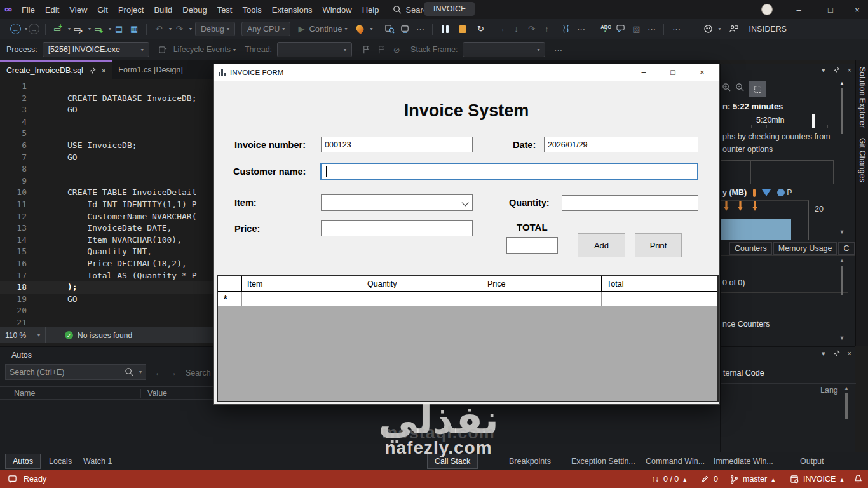  Describe the element at coordinates (366, 50) in the screenshot. I see `flag-icon` at that location.